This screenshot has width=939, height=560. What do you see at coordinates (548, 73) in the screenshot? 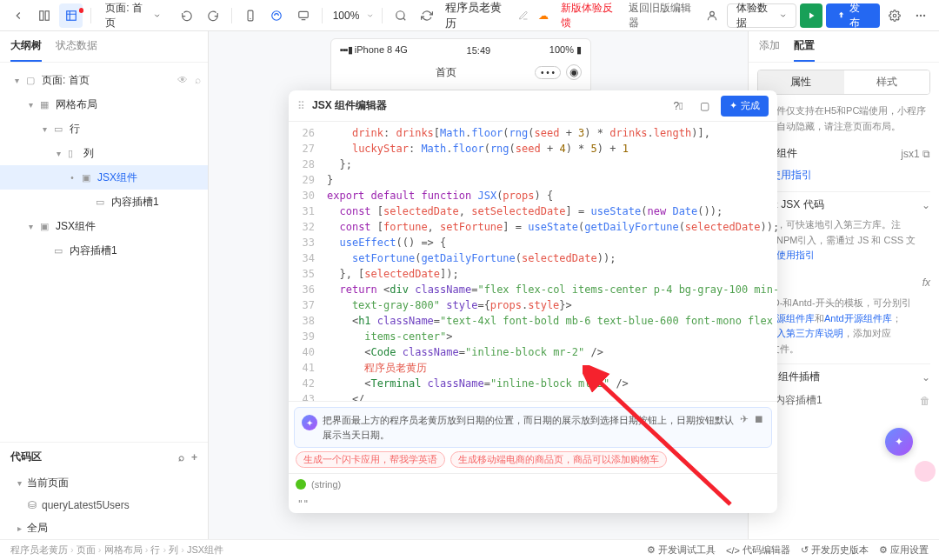
I see `menu-dots-icon: • • •` at bounding box center [548, 73].